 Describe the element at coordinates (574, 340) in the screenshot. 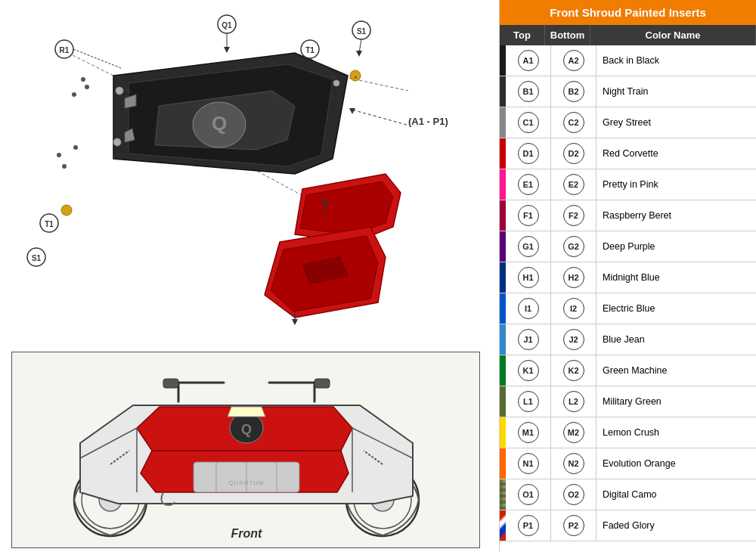

I see `bottom-code: J2` at that location.